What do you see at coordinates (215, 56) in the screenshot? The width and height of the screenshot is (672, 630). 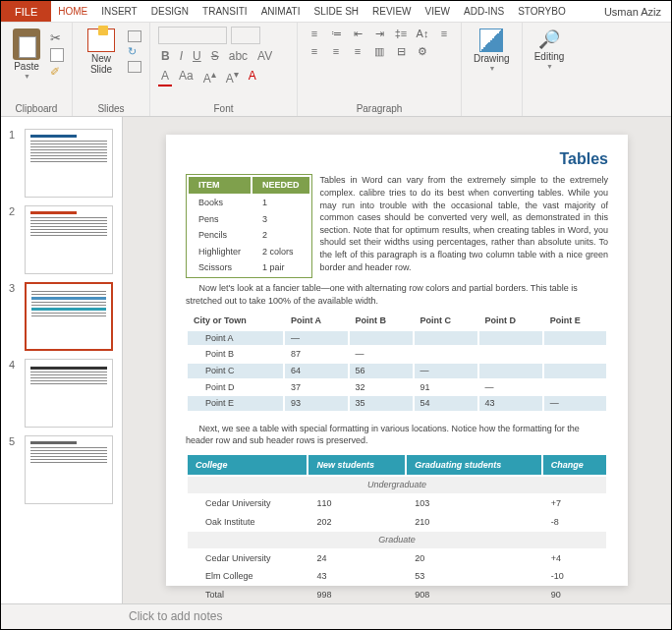 I see `strike-button: S` at bounding box center [215, 56].